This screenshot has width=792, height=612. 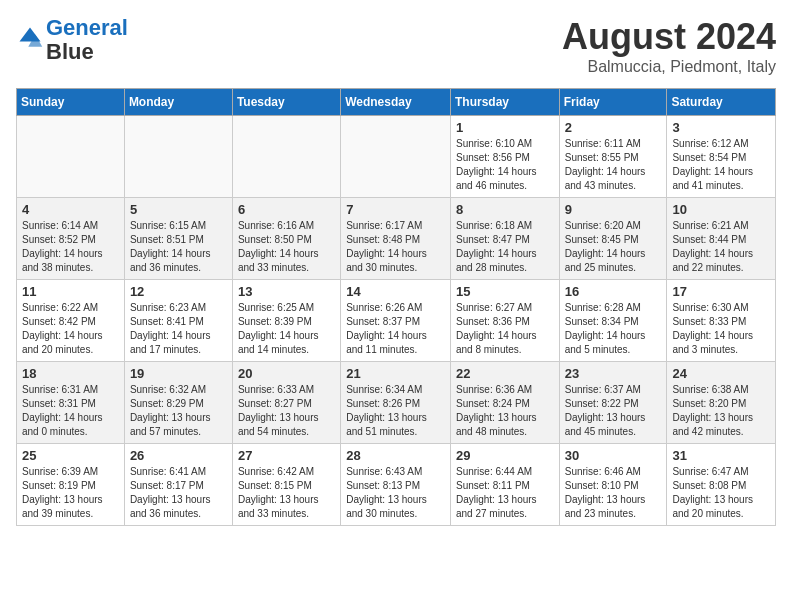 What do you see at coordinates (72, 40) in the screenshot?
I see `logo: General Blue` at bounding box center [72, 40].